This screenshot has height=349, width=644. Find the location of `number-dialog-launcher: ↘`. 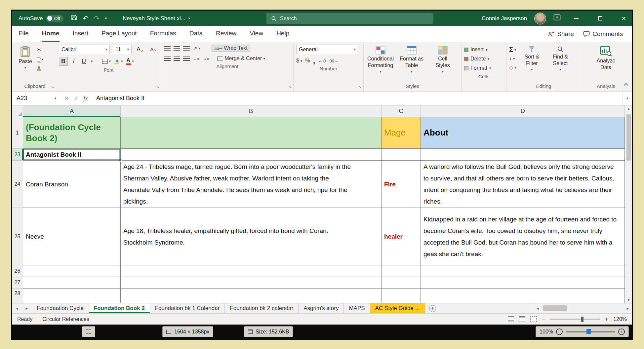

number-dialog-launcher: ↘ is located at coordinates (360, 87).